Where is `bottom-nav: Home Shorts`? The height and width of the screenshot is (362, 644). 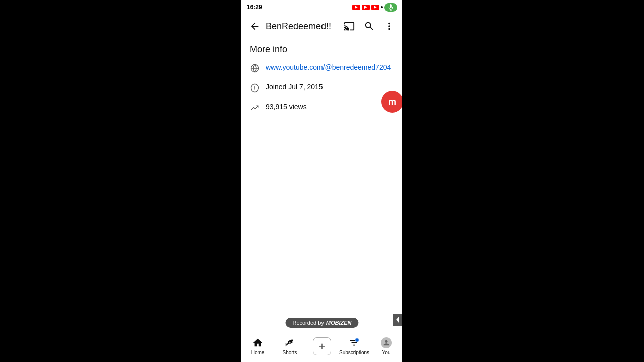 bottom-nav: Home Shorts is located at coordinates (322, 346).